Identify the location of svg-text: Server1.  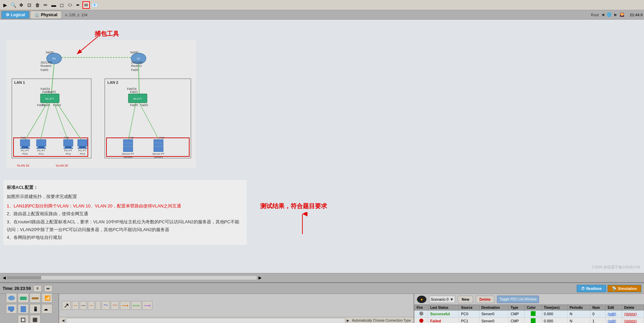
(159, 157).